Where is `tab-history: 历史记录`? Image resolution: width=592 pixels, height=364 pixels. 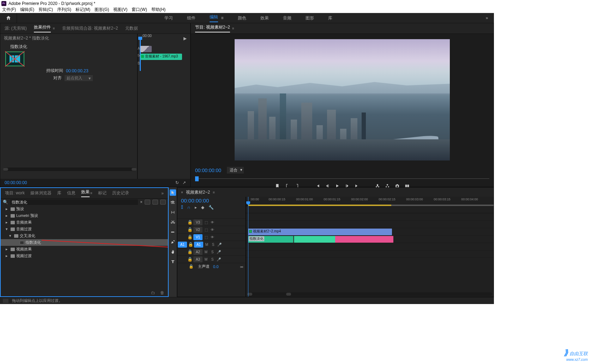 tab-history: 历史记录 is located at coordinates (121, 193).